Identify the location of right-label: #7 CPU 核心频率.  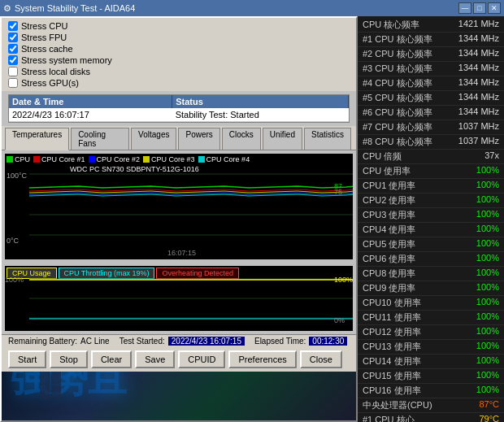
(398, 127).